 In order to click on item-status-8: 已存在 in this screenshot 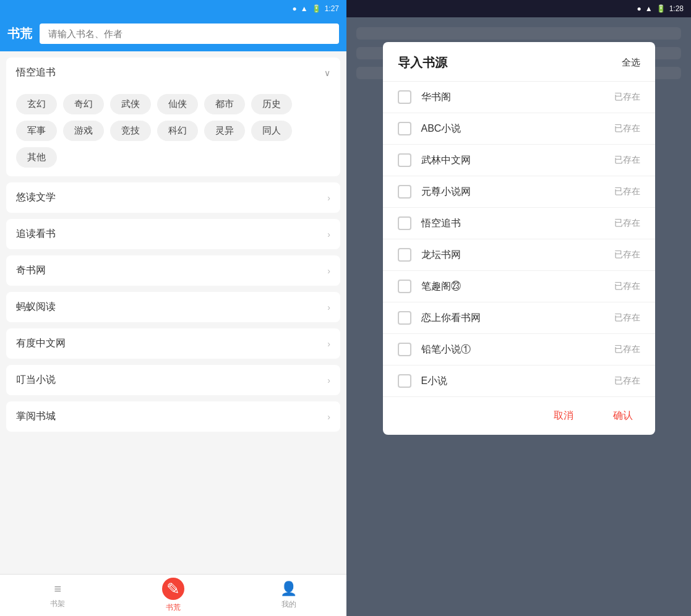, I will do `click(627, 349)`.